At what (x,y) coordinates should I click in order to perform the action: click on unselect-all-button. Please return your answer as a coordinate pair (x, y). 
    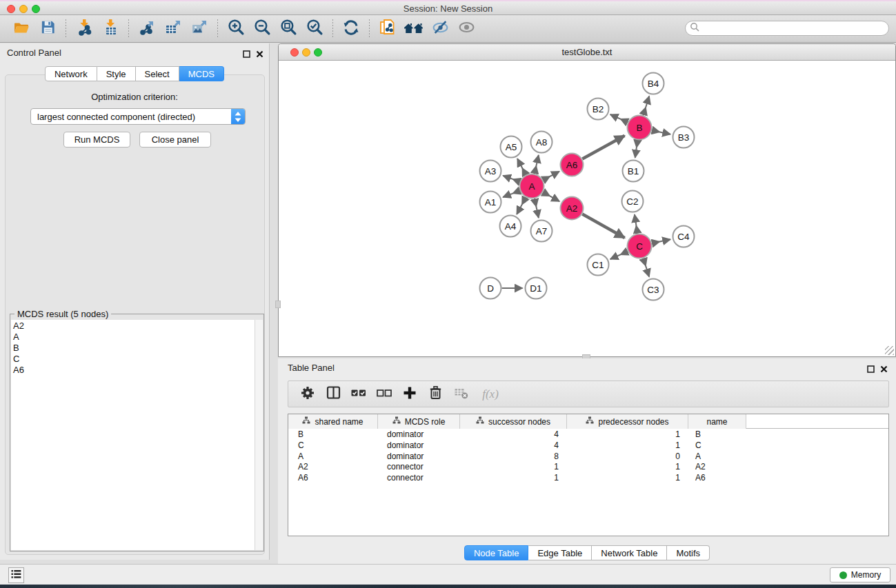
    Looking at the image, I should click on (384, 394).